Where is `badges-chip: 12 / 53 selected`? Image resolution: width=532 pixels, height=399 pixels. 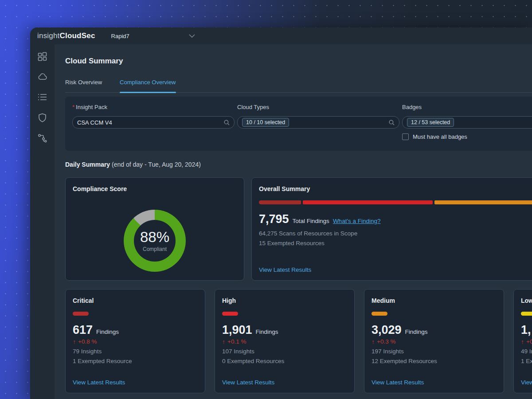
badges-chip: 12 / 53 selected is located at coordinates (430, 122).